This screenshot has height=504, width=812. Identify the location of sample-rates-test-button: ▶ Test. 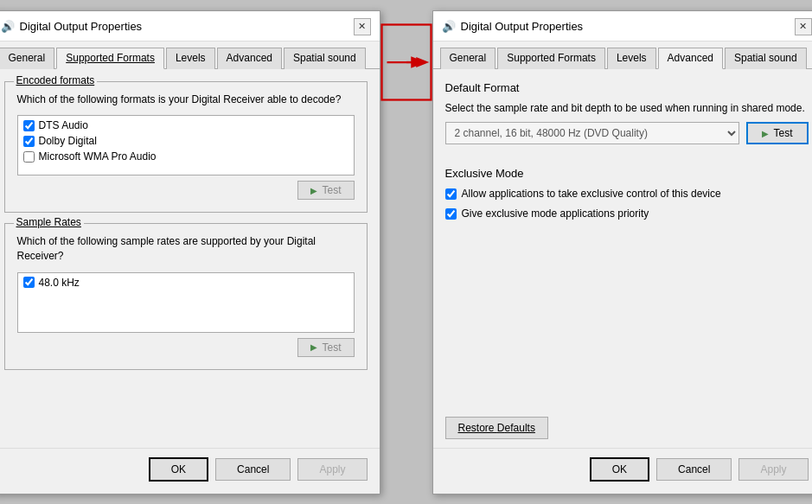
(325, 348).